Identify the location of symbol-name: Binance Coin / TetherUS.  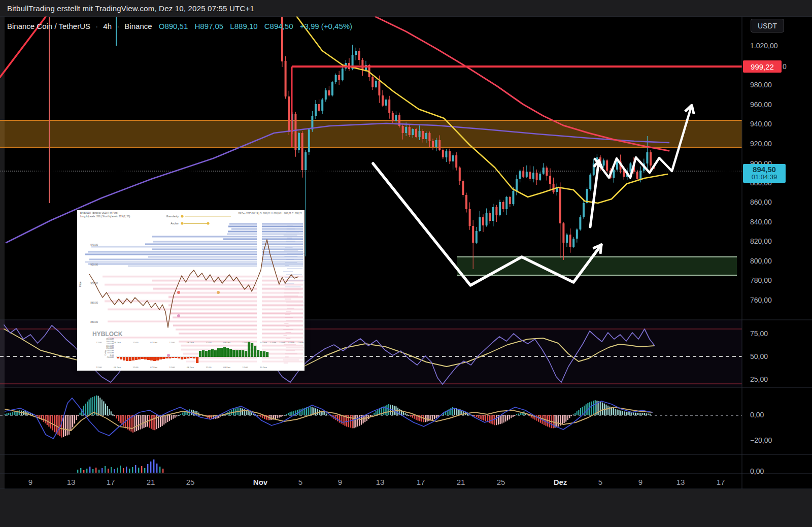
(49, 26).